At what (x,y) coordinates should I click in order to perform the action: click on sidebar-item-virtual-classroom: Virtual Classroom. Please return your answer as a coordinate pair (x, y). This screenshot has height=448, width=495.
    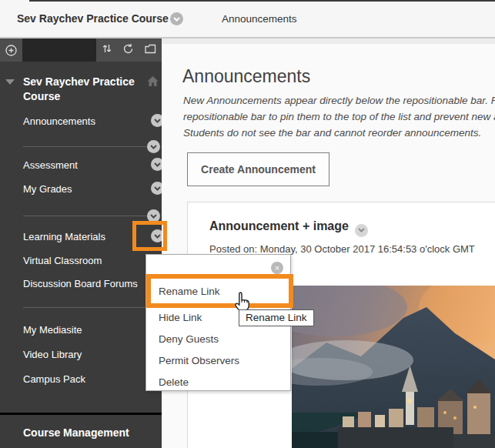
    Looking at the image, I should click on (81, 260).